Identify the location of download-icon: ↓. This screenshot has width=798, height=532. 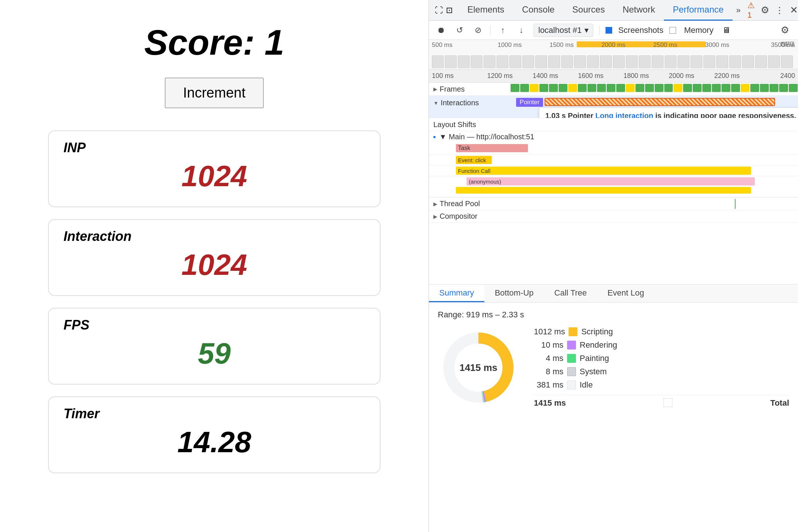
(521, 30).